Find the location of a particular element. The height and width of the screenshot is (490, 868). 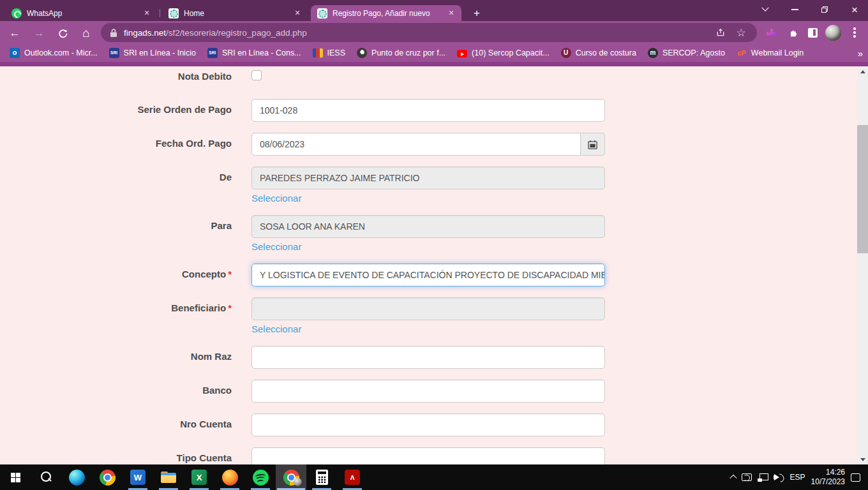

fecha-orden-pago-input is located at coordinates (416, 144).